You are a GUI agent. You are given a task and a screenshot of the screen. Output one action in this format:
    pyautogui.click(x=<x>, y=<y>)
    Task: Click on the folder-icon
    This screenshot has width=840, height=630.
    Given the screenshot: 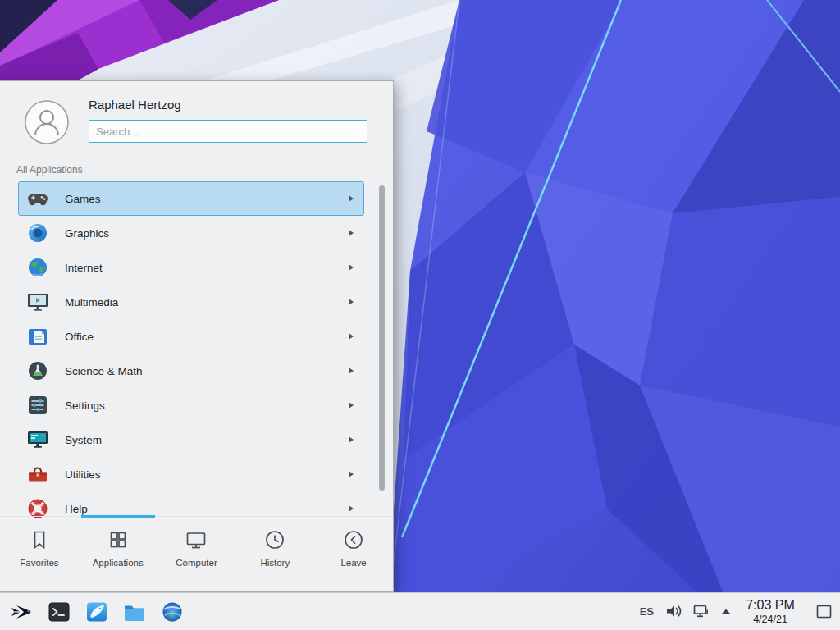 What is the action you would take?
    pyautogui.click(x=135, y=612)
    